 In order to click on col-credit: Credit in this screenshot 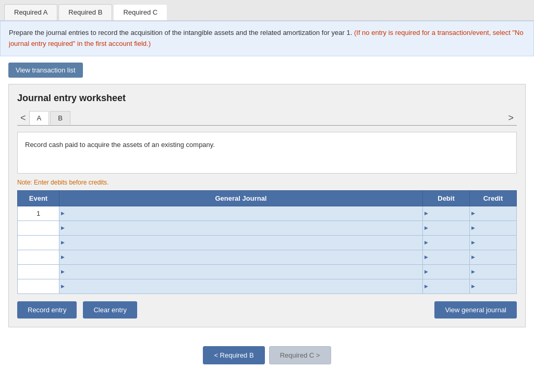, I will do `click(493, 198)`.